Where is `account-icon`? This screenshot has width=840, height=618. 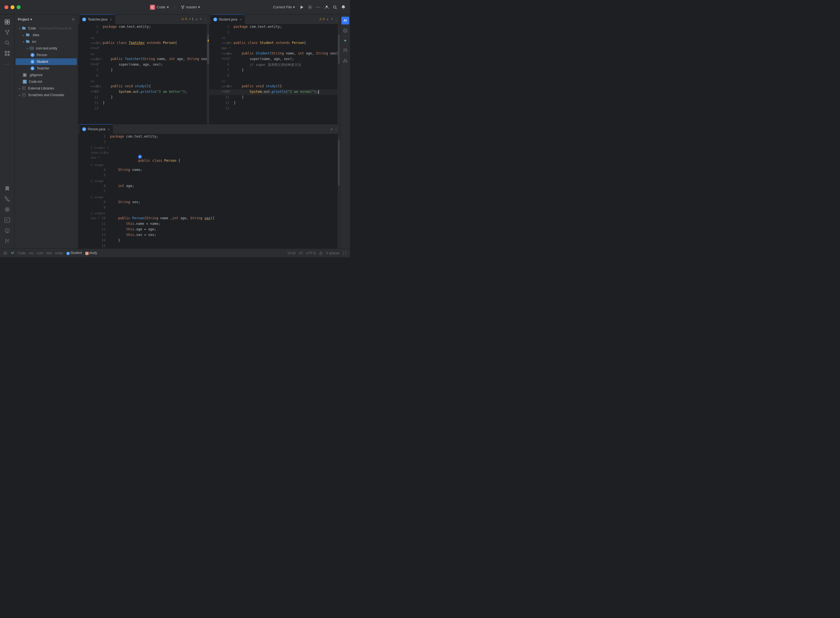
account-icon is located at coordinates (327, 7).